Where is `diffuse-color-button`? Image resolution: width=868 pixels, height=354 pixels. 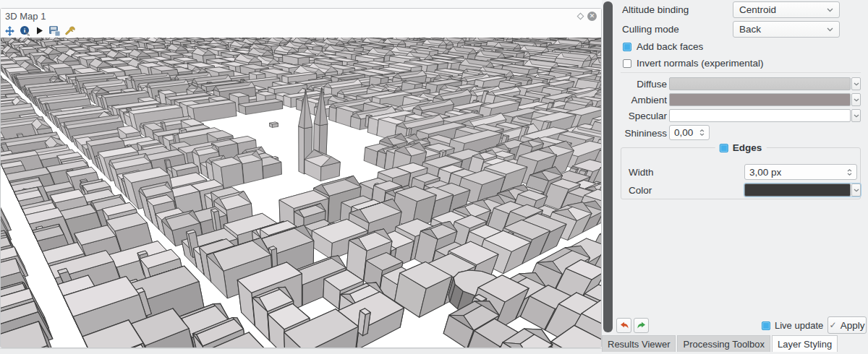 diffuse-color-button is located at coordinates (765, 84).